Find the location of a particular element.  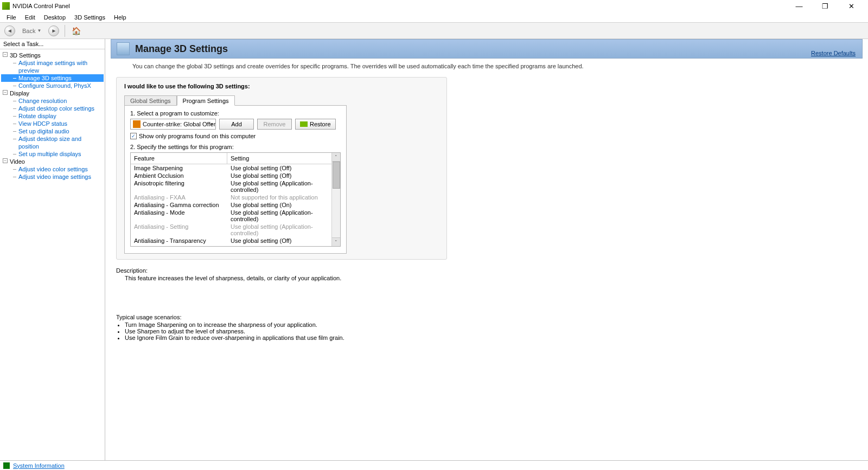

menu-help: Help is located at coordinates (120, 17).